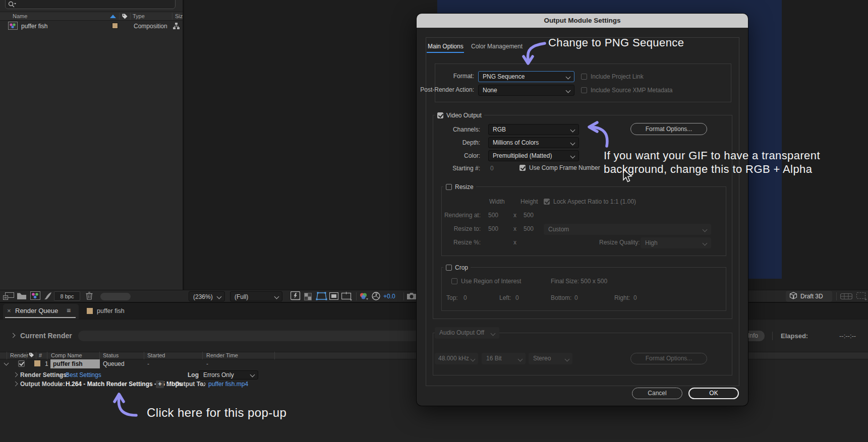 This screenshot has width=868, height=442. I want to click on queue-row-num: 1, so click(46, 364).